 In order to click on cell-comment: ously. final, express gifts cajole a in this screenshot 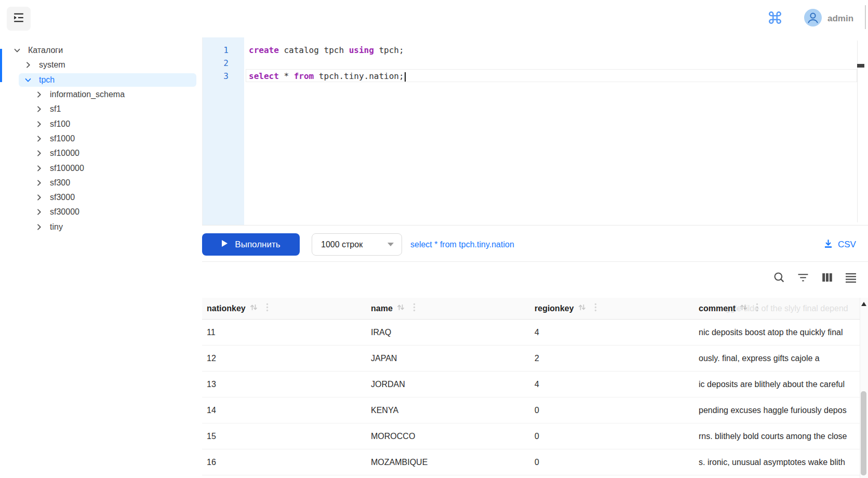, I will do `click(779, 358)`.